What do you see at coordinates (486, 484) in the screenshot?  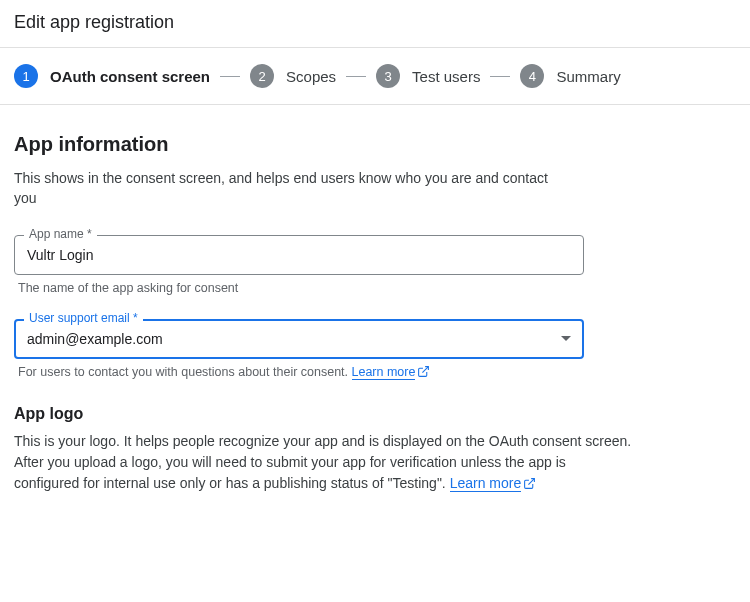 I see `learn-more-link-app-logo: Learn more` at bounding box center [486, 484].